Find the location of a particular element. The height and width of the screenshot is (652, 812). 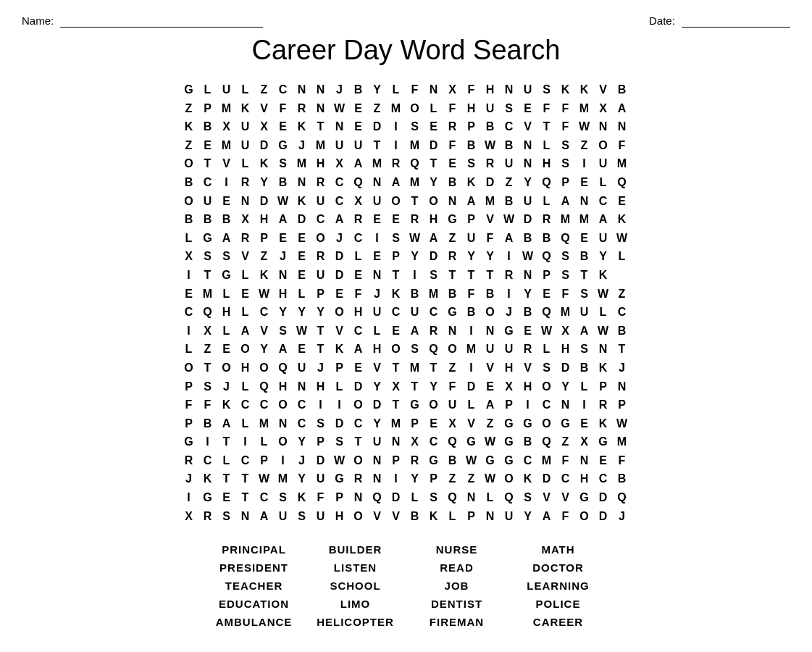

grid-cell: C is located at coordinates (604, 201).